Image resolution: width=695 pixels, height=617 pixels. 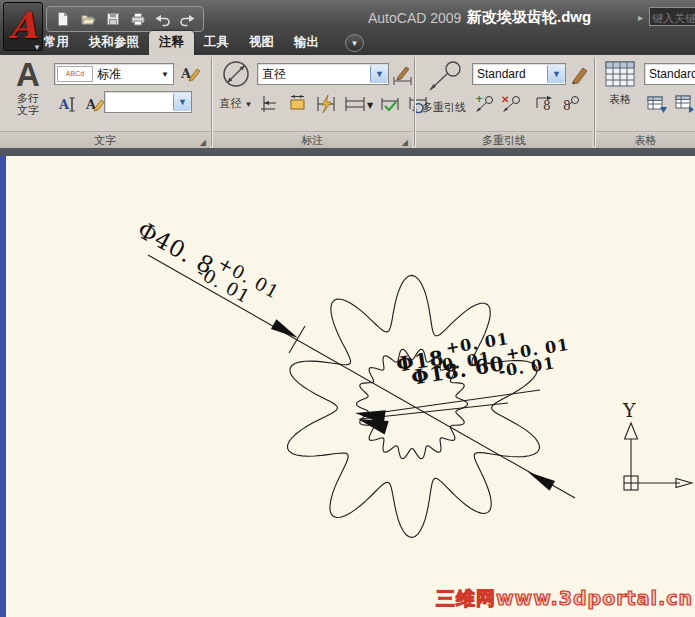 What do you see at coordinates (511, 104) in the screenshot?
I see `remove-leader-icon: ✕` at bounding box center [511, 104].